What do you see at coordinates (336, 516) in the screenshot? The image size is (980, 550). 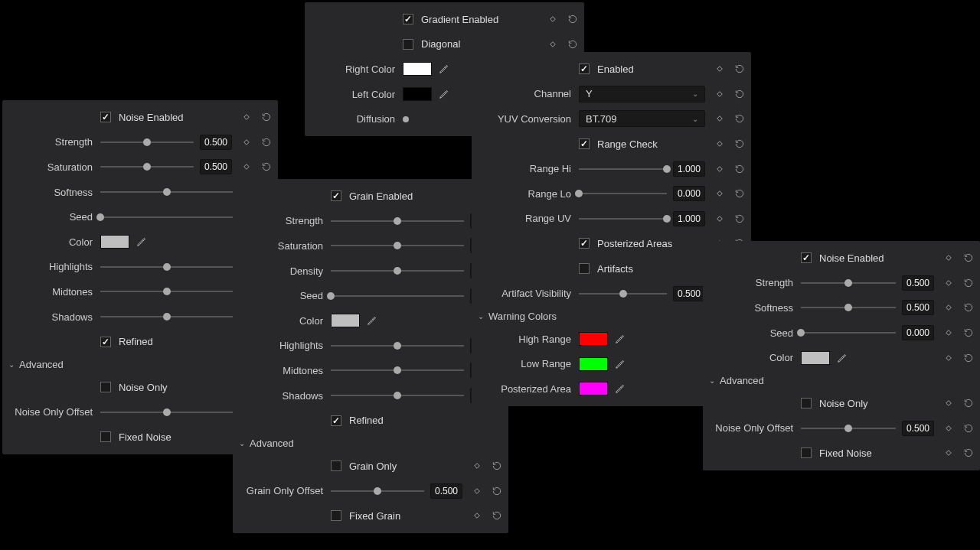 I see `fixed-grain-checkbox` at bounding box center [336, 516].